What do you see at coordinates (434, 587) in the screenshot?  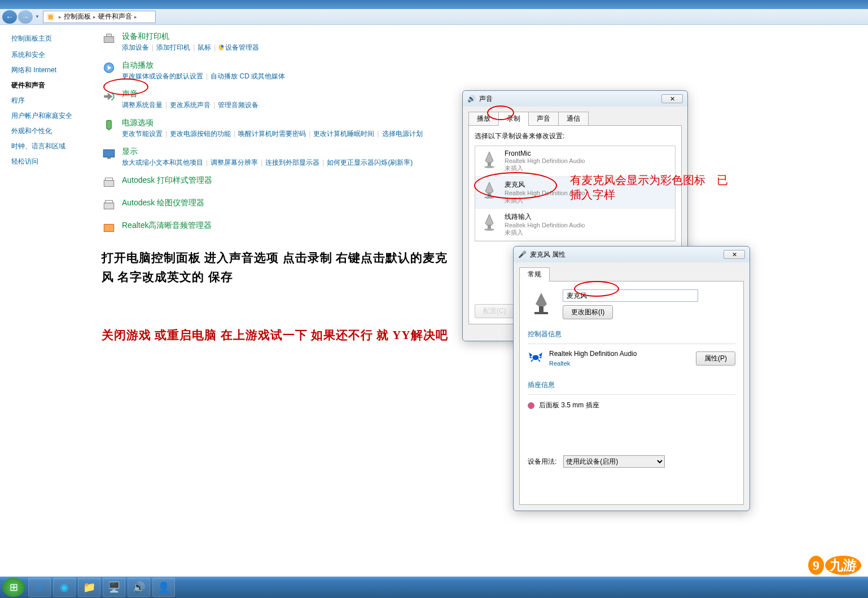 I see `windows-taskbar: ⊞ e ◉ 📁 🖥️ 🔊 👤` at bounding box center [434, 587].